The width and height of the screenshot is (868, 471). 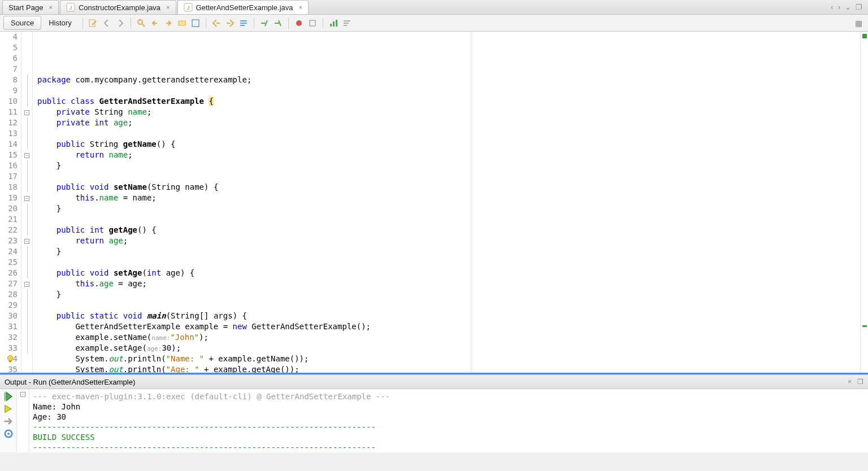 What do you see at coordinates (120, 23) in the screenshot?
I see `forward-icon` at bounding box center [120, 23].